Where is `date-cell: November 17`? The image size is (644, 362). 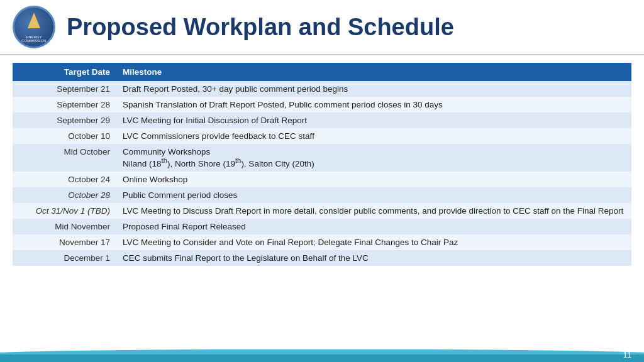
date-cell: November 17 is located at coordinates (64, 243).